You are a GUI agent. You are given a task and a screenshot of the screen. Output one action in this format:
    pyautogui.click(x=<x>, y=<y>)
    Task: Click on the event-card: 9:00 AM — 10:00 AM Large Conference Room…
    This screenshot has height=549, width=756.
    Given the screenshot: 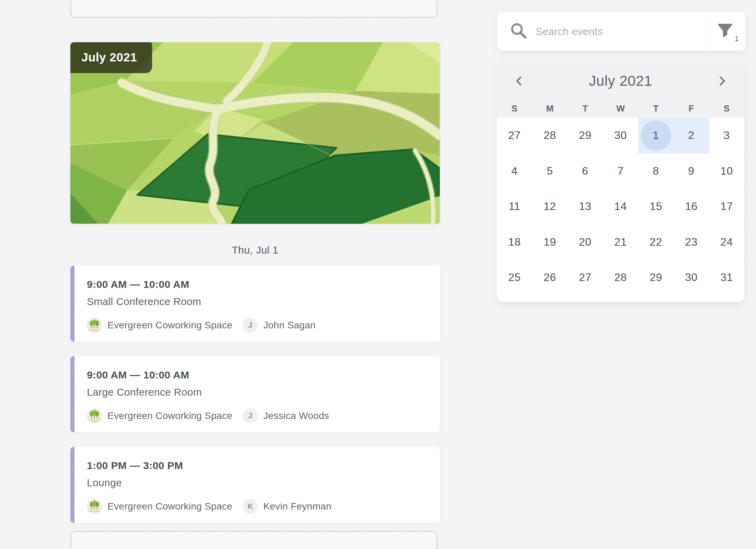 What is the action you would take?
    pyautogui.click(x=255, y=394)
    